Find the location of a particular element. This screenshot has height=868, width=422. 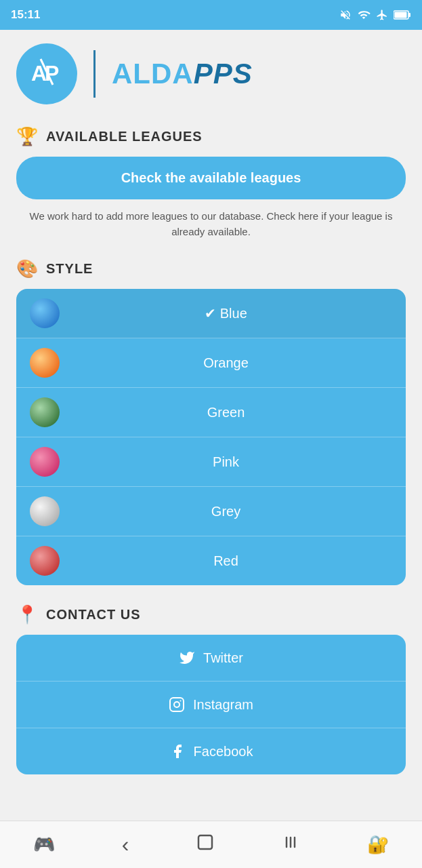

color-label-orange: Orange is located at coordinates (226, 363).